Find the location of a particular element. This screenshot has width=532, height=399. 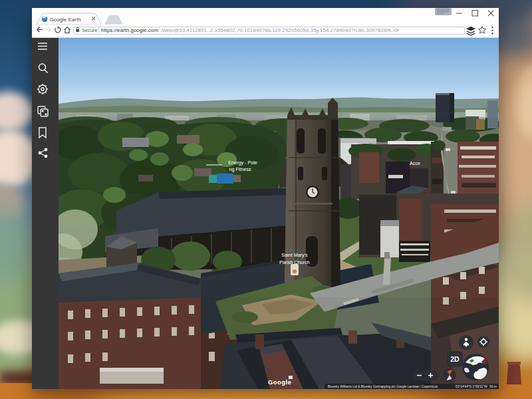

svg-text: 53°24'44"N 1°09'21"W is located at coordinates (471, 387).